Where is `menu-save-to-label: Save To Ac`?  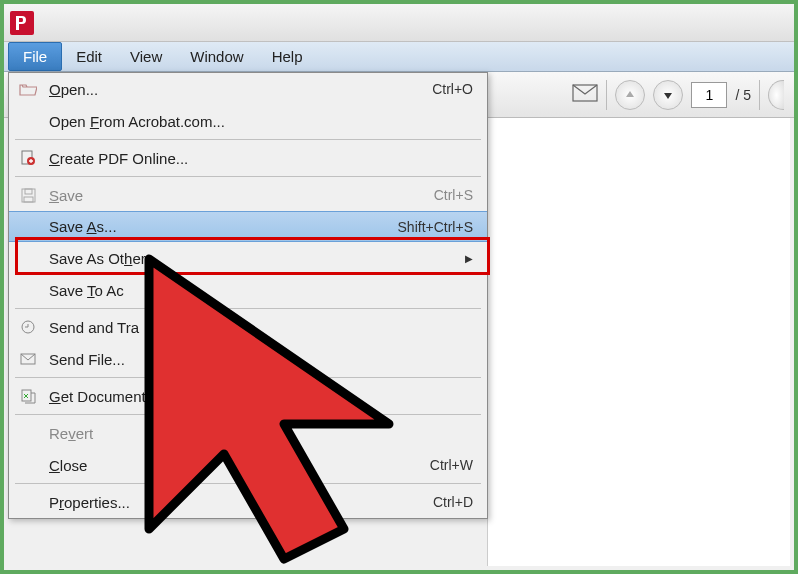
menu-save-to-label: Save To Ac is located at coordinates (261, 290).